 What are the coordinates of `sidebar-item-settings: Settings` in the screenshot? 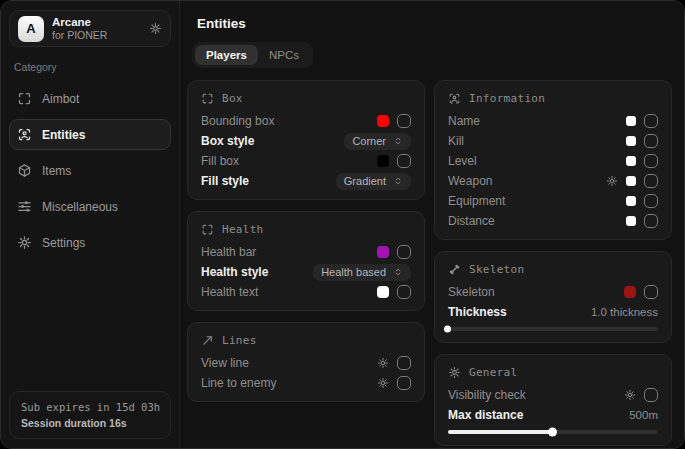 It's located at (90, 242).